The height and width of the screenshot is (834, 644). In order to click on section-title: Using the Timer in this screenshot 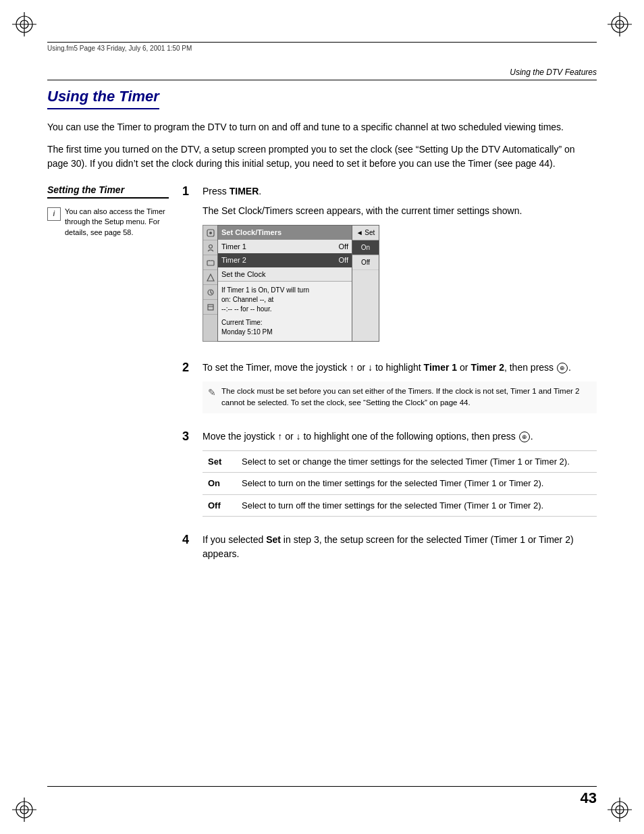, I will do `click(103, 99)`.